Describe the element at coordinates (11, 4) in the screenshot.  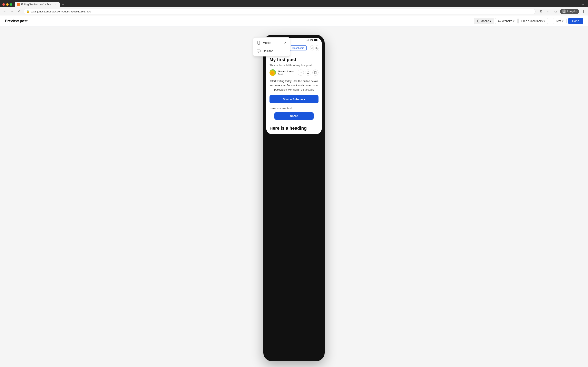
I see `maximize-traffic-light` at that location.